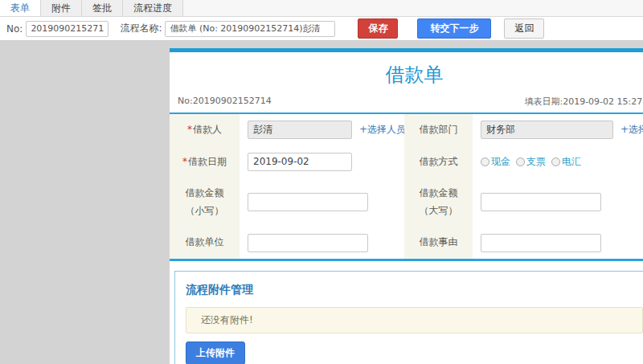 The image size is (643, 364). What do you see at coordinates (439, 130) in the screenshot?
I see `department-label-cell: 借款部门` at bounding box center [439, 130].